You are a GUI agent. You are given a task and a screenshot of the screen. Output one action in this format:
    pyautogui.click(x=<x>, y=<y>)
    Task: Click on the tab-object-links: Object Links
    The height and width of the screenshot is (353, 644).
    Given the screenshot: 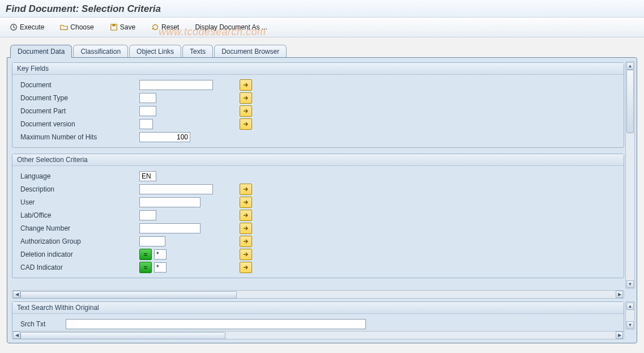 What is the action you would take?
    pyautogui.click(x=155, y=51)
    